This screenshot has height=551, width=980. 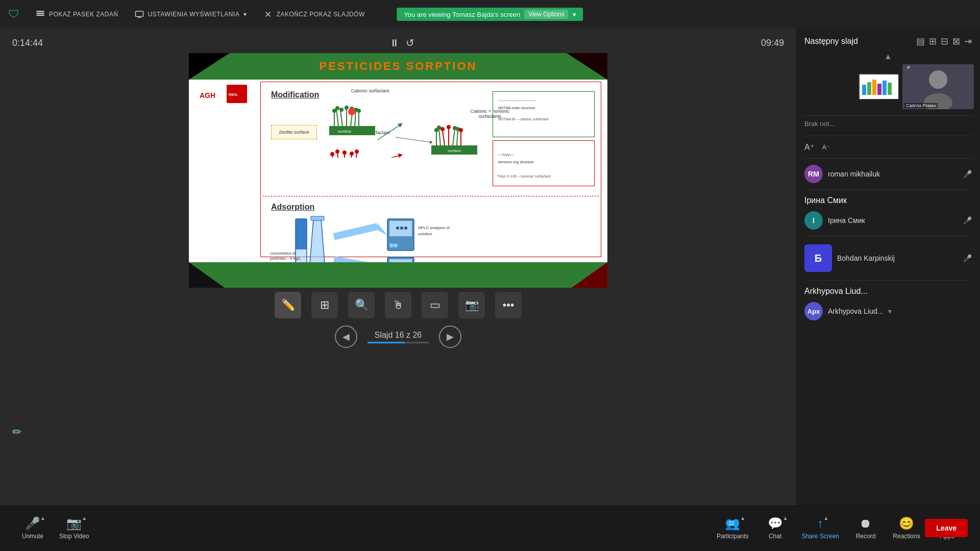 What do you see at coordinates (33, 528) in the screenshot?
I see `unmute-button: 🎤▲ Unmute` at bounding box center [33, 528].